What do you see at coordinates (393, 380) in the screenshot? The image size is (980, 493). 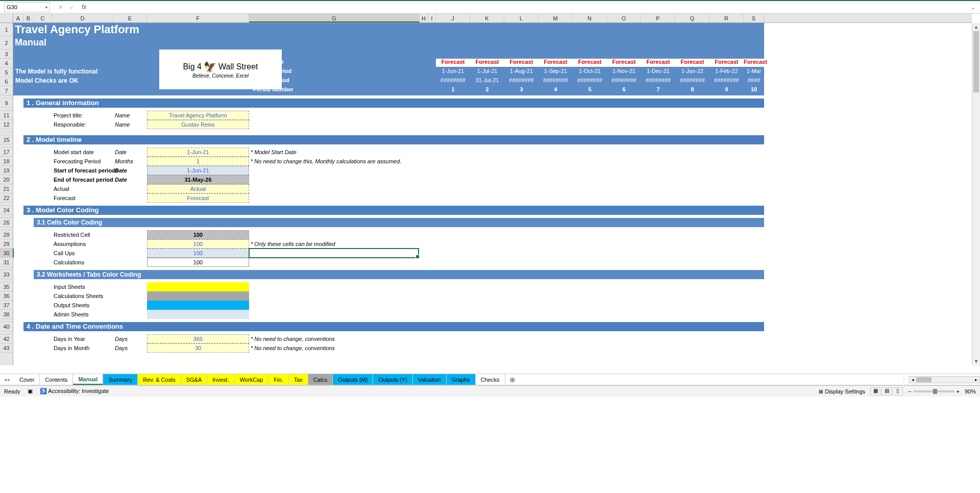 I see `tab-outputs-y-: Outputs (Y)` at bounding box center [393, 380].